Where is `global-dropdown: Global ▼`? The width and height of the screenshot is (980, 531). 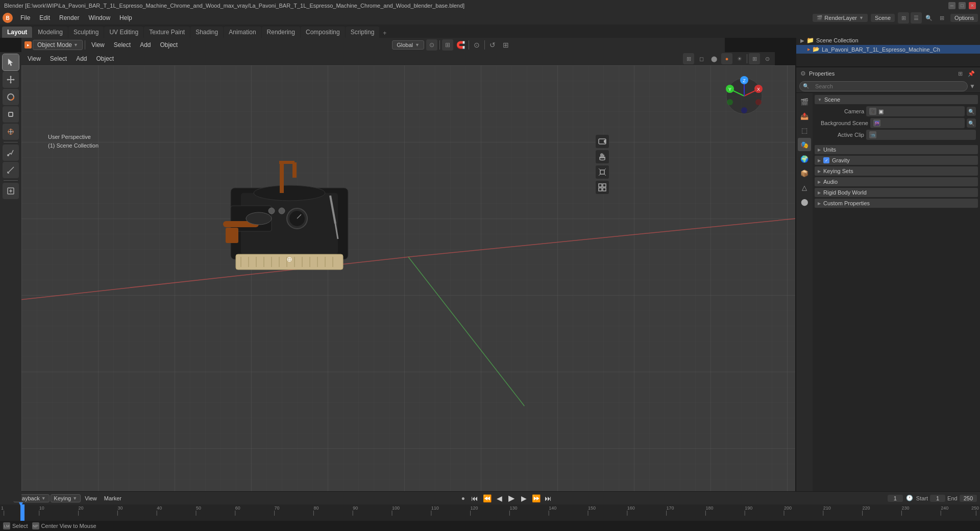 global-dropdown: Global ▼ is located at coordinates (408, 45).